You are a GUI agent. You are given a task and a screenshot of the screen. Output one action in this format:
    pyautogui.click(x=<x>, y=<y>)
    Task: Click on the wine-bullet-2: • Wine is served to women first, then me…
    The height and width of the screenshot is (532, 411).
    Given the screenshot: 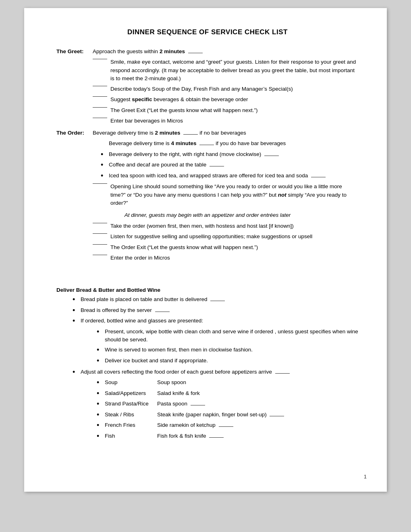 What is the action you would take?
    pyautogui.click(x=228, y=350)
    